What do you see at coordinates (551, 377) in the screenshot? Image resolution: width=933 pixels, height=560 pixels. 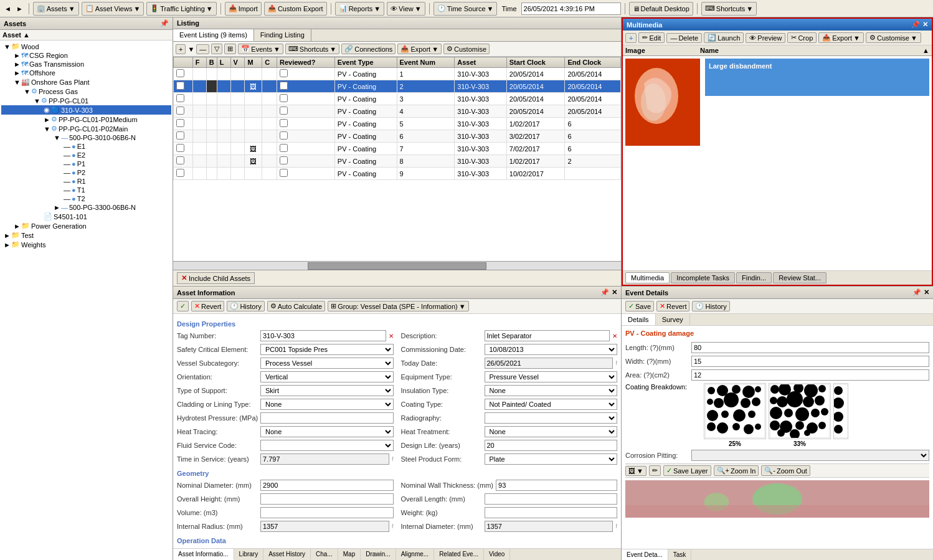 I see `equip-type-select: Pressure Vessel` at bounding box center [551, 377].